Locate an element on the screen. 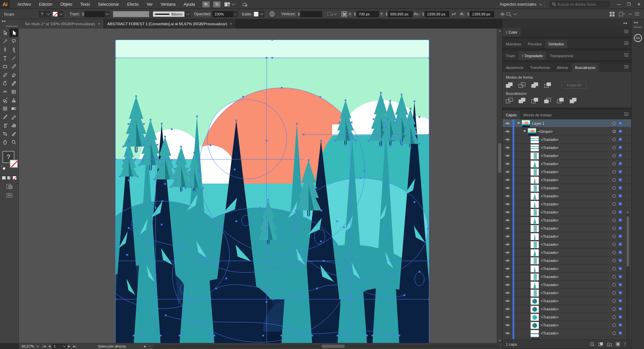 This screenshot has height=349, width=644. default-fill-stroke-icon is located at coordinates (3, 168).